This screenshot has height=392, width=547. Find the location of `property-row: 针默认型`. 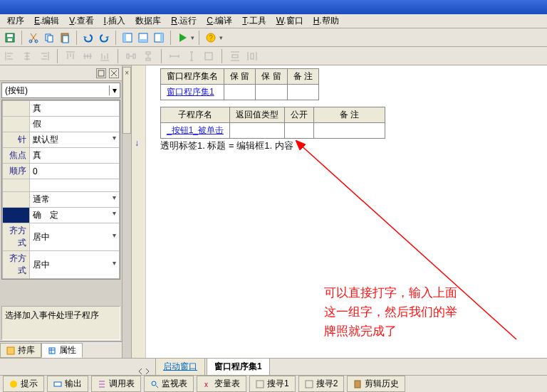

property-row: 针默认型 is located at coordinates (61, 140).